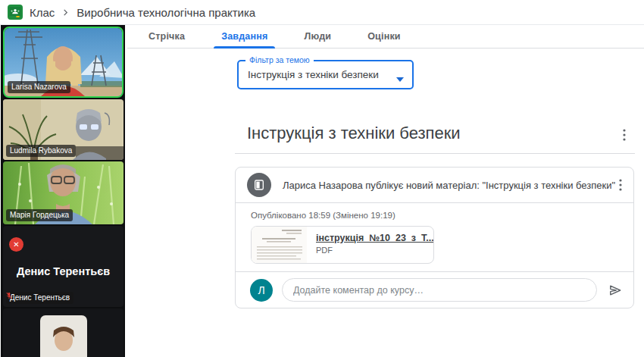 The height and width of the screenshot is (357, 644). Describe the element at coordinates (167, 36) in the screenshot. I see `tab-stream: Стрічка` at that location.